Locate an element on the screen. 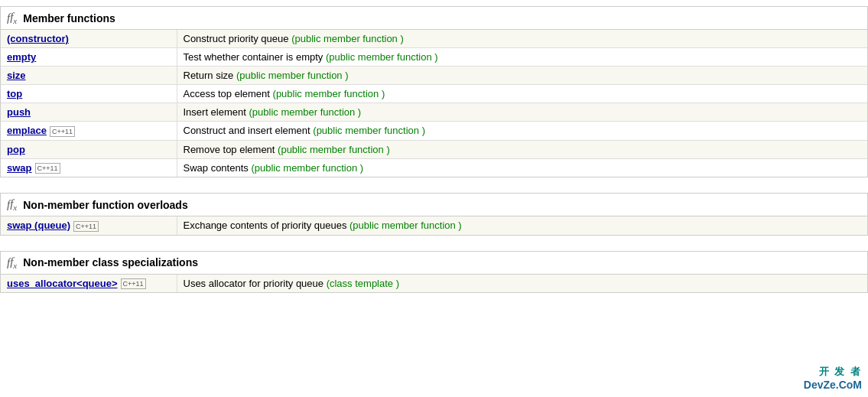 The image size is (868, 397). table-row: swap (queue)C++11Exchange contents of pr… is located at coordinates (434, 226).